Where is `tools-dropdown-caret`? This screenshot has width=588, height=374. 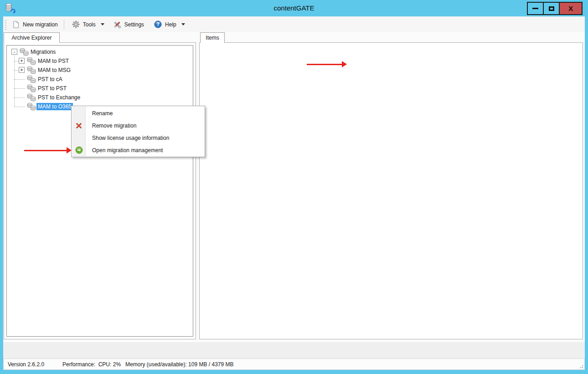
tools-dropdown-caret is located at coordinates (103, 25).